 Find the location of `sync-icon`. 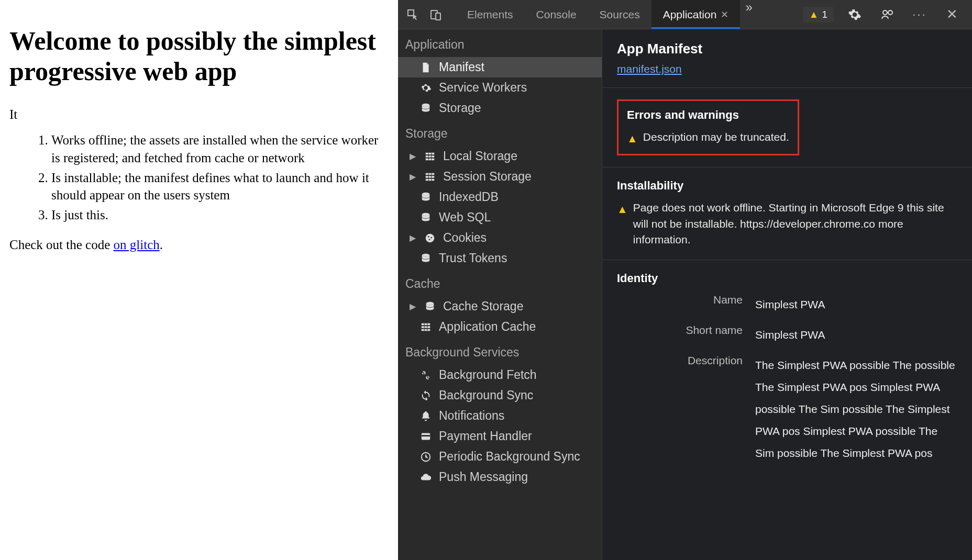

sync-icon is located at coordinates (426, 396).